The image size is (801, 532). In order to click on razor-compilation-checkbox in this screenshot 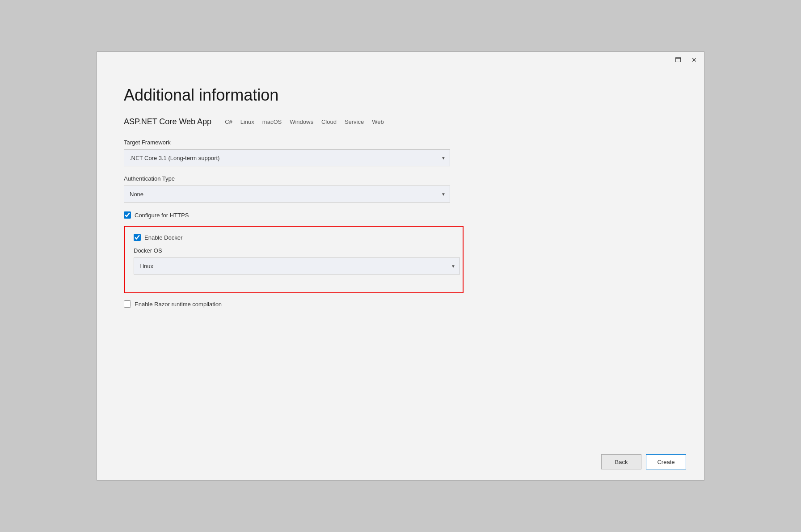, I will do `click(127, 304)`.